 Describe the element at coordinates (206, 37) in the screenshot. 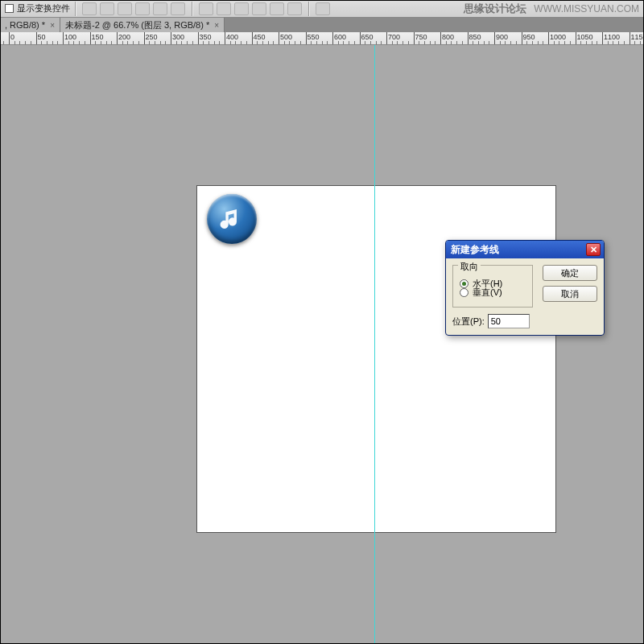

I see `ruler-label: 350` at that location.